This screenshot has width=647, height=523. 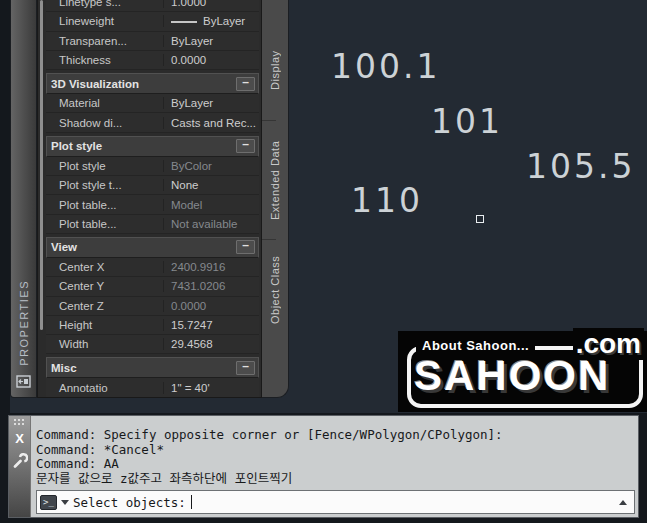 What do you see at coordinates (152, 6) in the screenshot?
I see `property-row: Linetype s...1.0000` at bounding box center [152, 6].